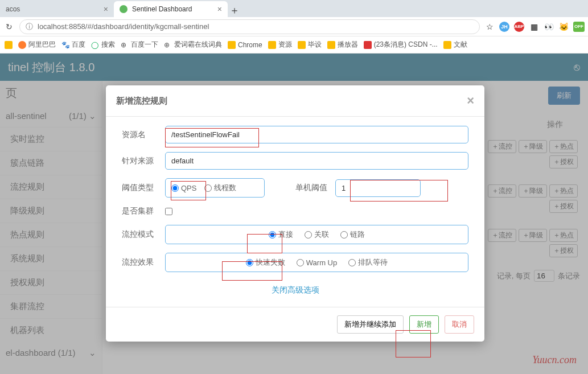 This screenshot has height=374, width=588. Describe the element at coordinates (534, 27) in the screenshot. I see `ext-qr-icon: ▦` at that location.